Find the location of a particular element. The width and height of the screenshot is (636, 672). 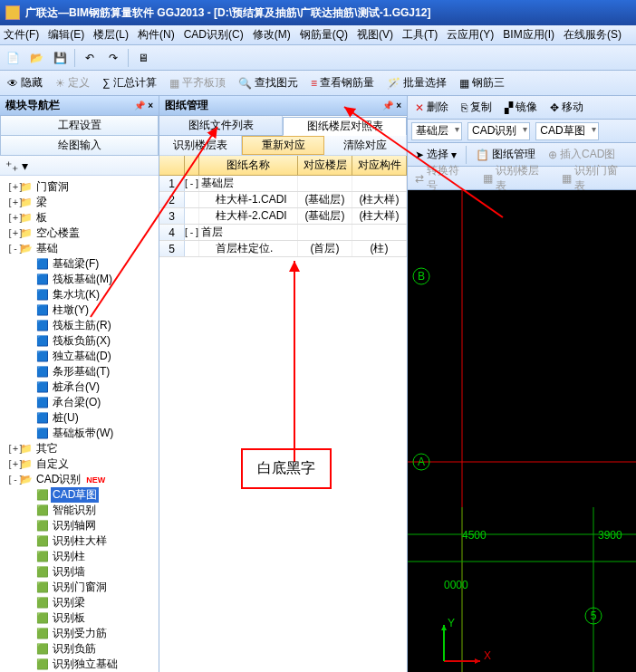

table-row: 2柱大样-1.CADI(基础层)(柱大样) is located at coordinates (283, 200).